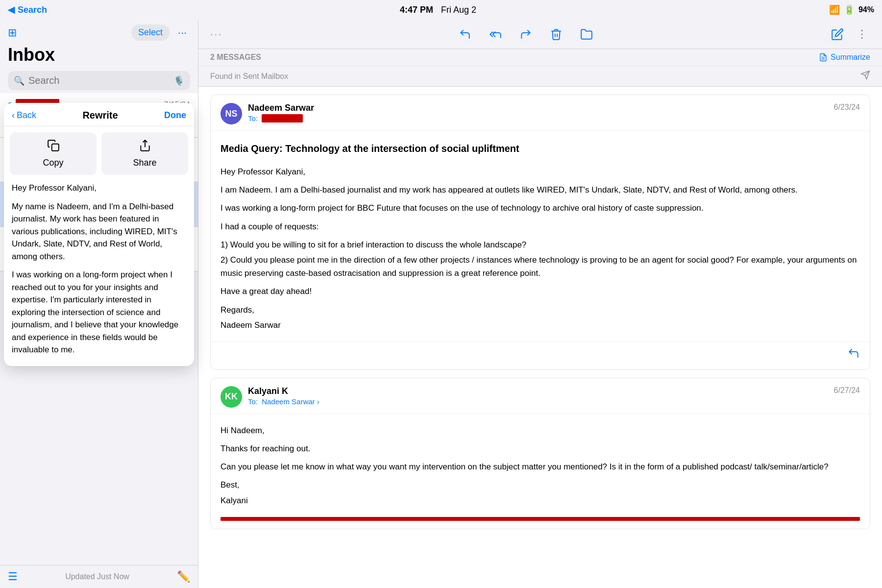 This screenshot has width=882, height=588. I want to click on status-date: Fri Aug 2, so click(459, 10).